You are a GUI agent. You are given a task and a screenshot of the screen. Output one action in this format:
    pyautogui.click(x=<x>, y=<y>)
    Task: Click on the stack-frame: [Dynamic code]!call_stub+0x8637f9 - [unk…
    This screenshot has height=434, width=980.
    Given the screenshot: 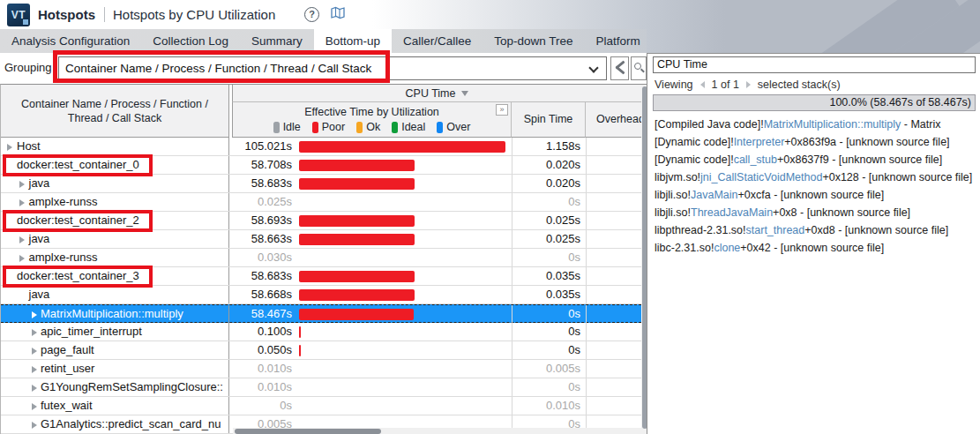 What is the action you would take?
    pyautogui.click(x=813, y=160)
    